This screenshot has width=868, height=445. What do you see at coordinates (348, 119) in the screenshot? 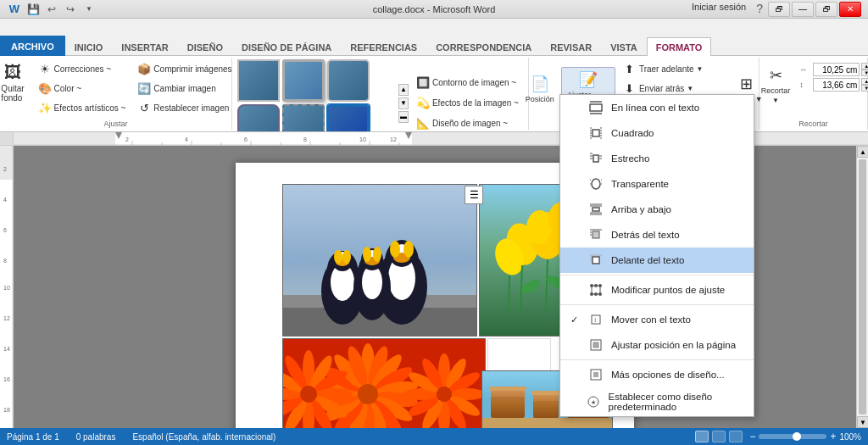
I see `estilo-6-active` at bounding box center [348, 119].